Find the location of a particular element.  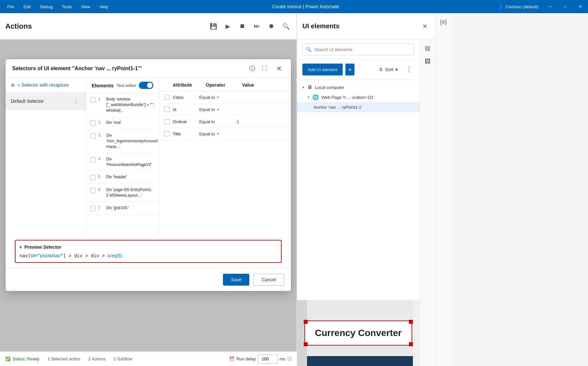

menu-view: View is located at coordinates (86, 7).